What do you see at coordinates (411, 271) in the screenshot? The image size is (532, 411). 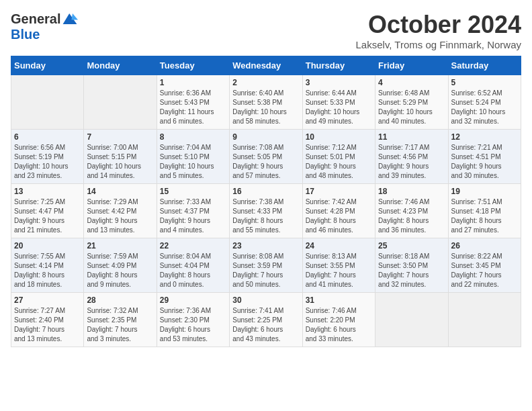 I see `day-info: Sunrise: 8:18 AM Sunset: 3:50 PM Dayligh…` at bounding box center [411, 271].